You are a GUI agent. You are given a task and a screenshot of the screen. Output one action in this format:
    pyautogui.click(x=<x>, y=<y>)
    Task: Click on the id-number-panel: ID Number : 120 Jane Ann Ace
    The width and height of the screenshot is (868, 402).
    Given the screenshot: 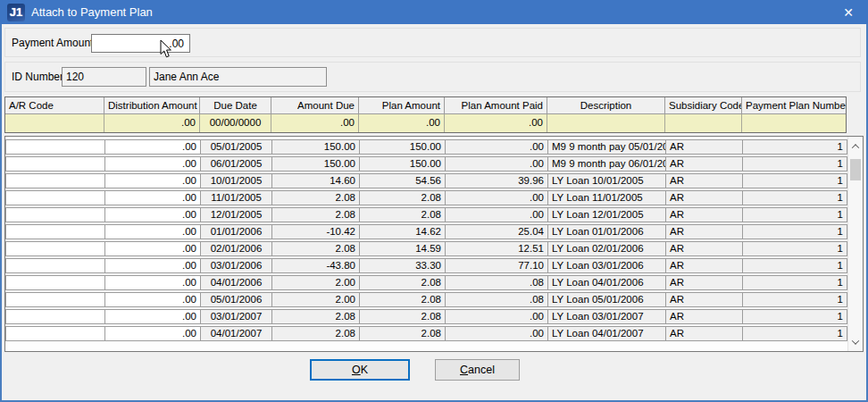 What is the action you would take?
    pyautogui.click(x=432, y=77)
    